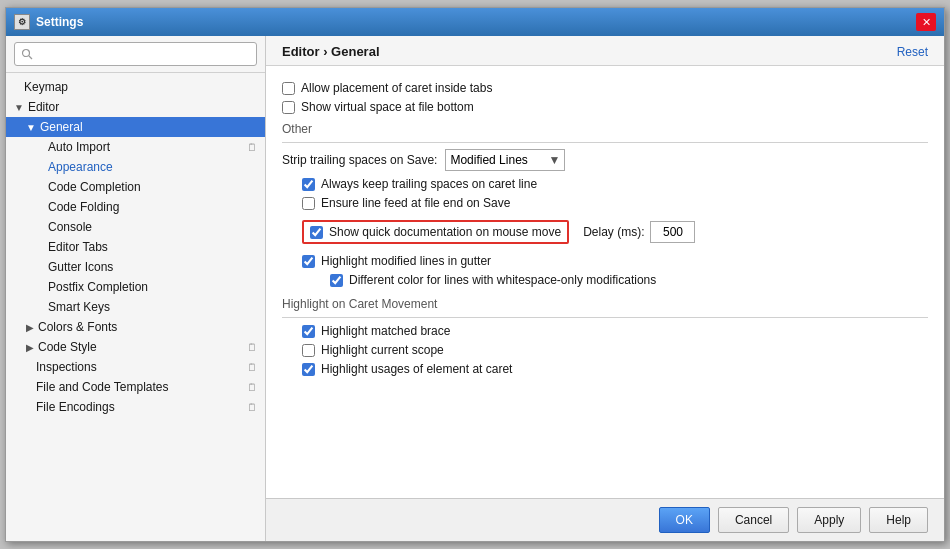 The width and height of the screenshot is (950, 549). I want to click on apply-button: Apply, so click(829, 520).